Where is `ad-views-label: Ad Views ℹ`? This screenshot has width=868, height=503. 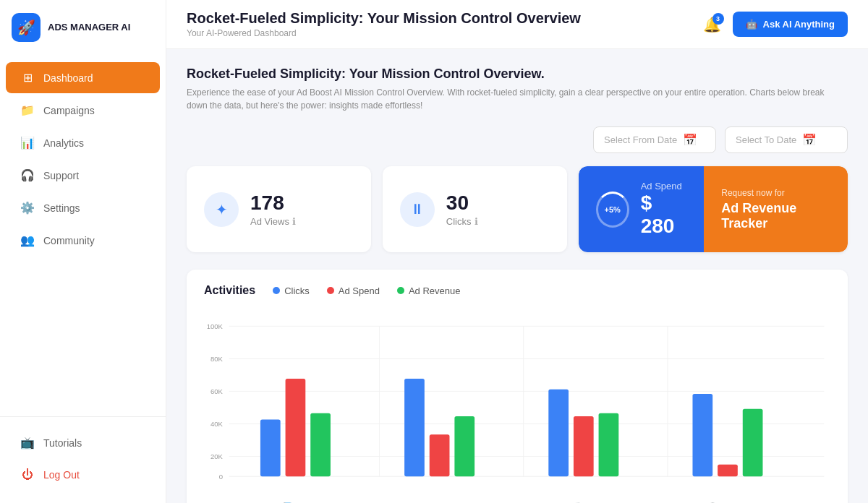 ad-views-label: Ad Views ℹ is located at coordinates (273, 221).